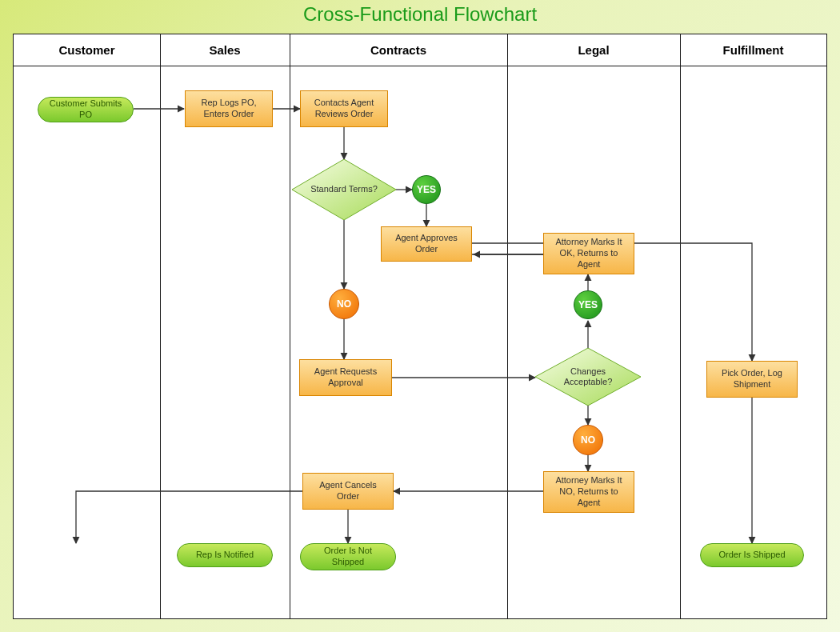 The image size is (840, 632). Describe the element at coordinates (229, 109) in the screenshot. I see `node-rep-logs: Rep Logs PO, Enters Order` at that location.